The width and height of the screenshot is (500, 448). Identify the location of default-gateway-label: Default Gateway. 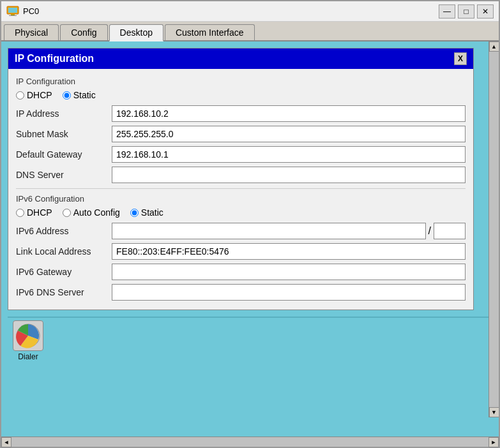
(64, 154).